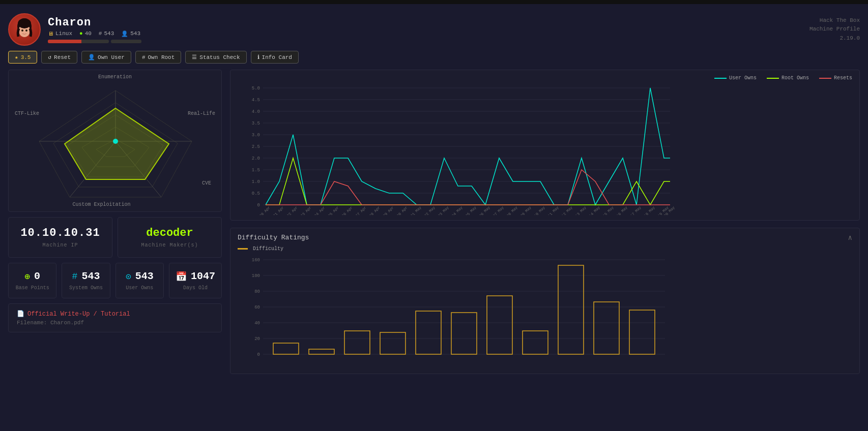 Image resolution: width=868 pixels, height=431 pixels. What do you see at coordinates (444, 210) in the screenshot?
I see `svg-text: 03 May` at bounding box center [444, 210].